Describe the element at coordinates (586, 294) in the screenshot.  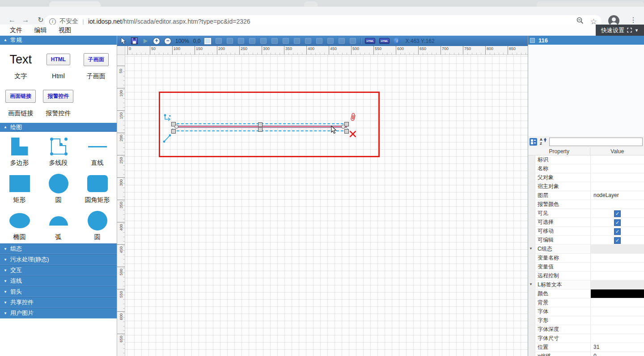
I see `property-row: 颜色` at that location.